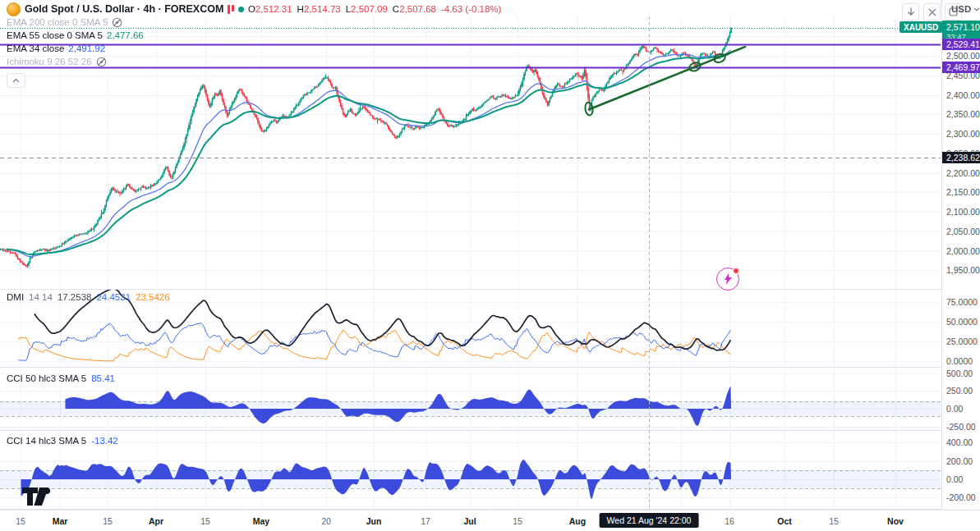 Image resolution: width=980 pixels, height=531 pixels. Describe the element at coordinates (254, 35) in the screenshot. I see `indicator-legend-row: EMA 55 close 0 SMA 52,477.66` at that location.